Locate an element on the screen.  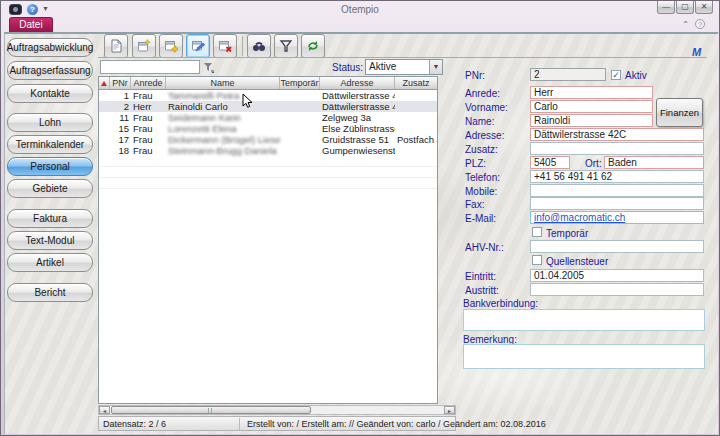
adresse-field is located at coordinates (617, 134).